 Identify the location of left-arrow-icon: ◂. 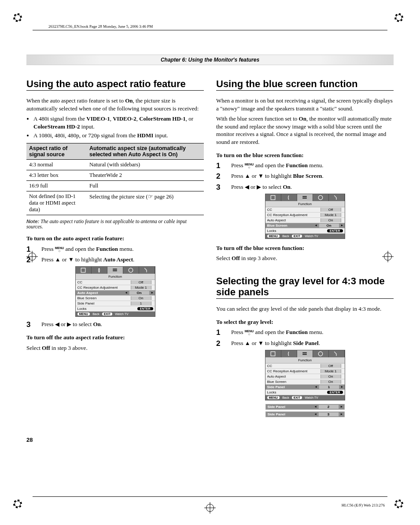
(316, 407).